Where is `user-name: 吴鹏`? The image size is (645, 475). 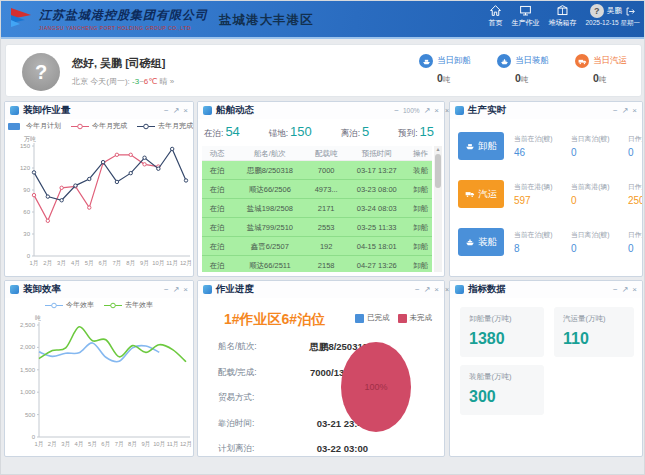
user-name: 吴鹏 is located at coordinates (614, 11).